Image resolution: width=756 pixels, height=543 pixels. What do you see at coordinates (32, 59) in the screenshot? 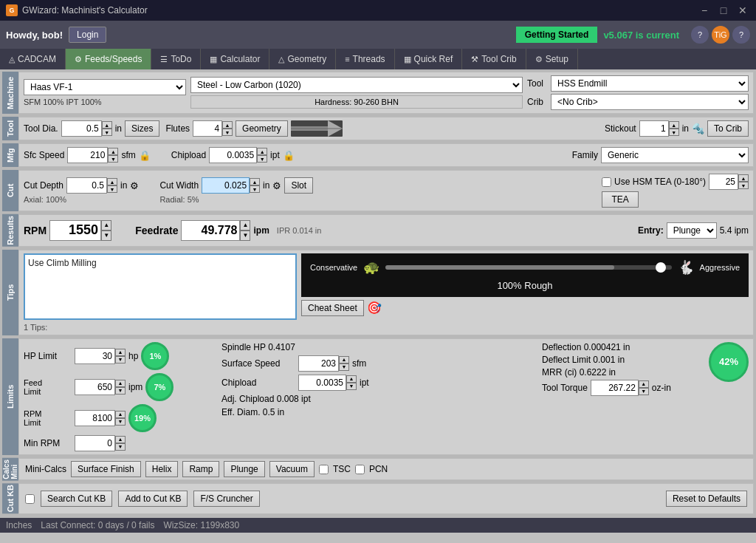
I see `tab-cadcam: ◬ CADCAM` at bounding box center [32, 59].